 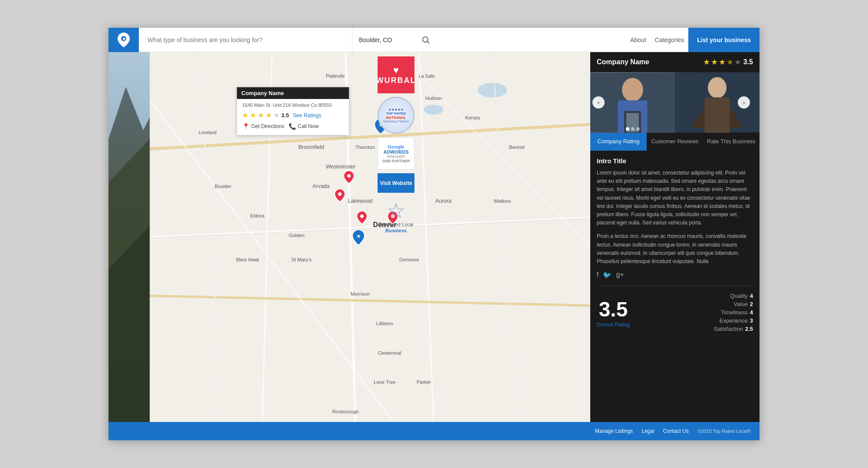 I want to click on search-icon, so click(x=426, y=40).